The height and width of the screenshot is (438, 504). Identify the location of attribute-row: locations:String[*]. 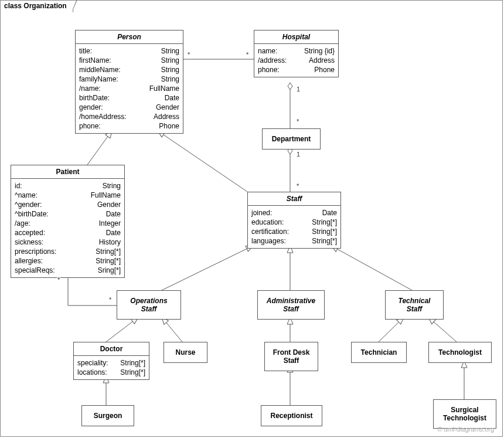
(111, 372).